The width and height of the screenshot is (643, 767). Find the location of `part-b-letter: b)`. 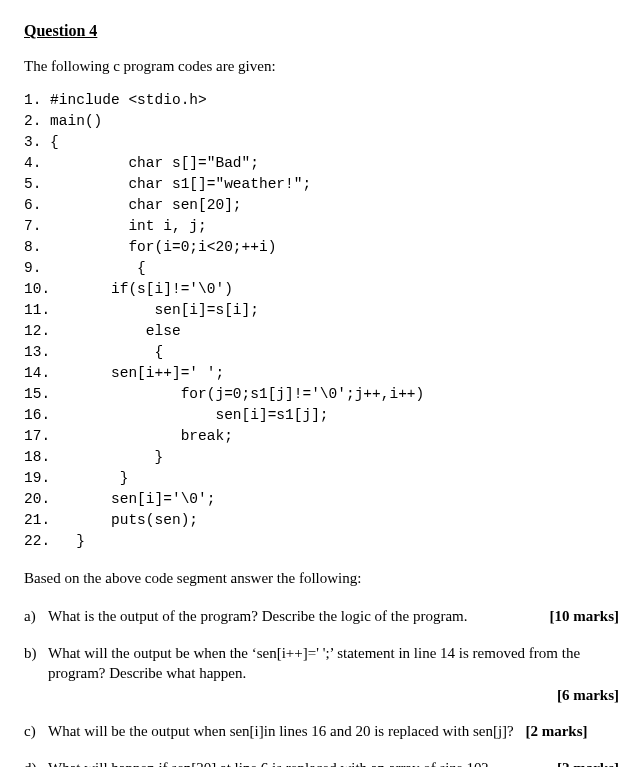

part-b-letter: b) is located at coordinates (36, 653).